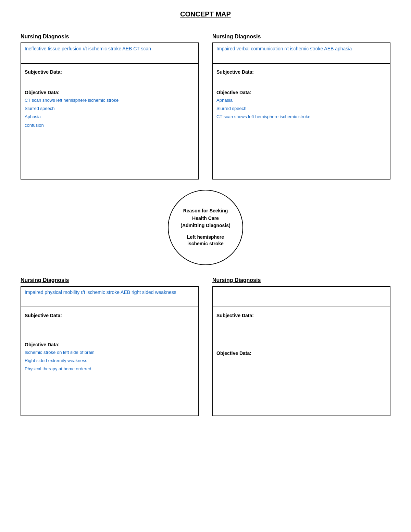 The width and height of the screenshot is (411, 532). What do you see at coordinates (206, 226) in the screenshot?
I see `circle-line3: (Admitting Diagnosis)` at bounding box center [206, 226].